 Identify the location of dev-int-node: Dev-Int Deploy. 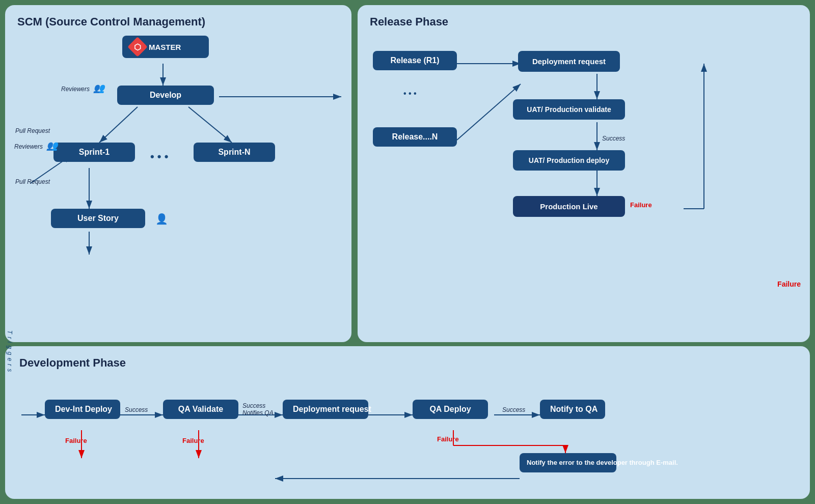
(83, 409).